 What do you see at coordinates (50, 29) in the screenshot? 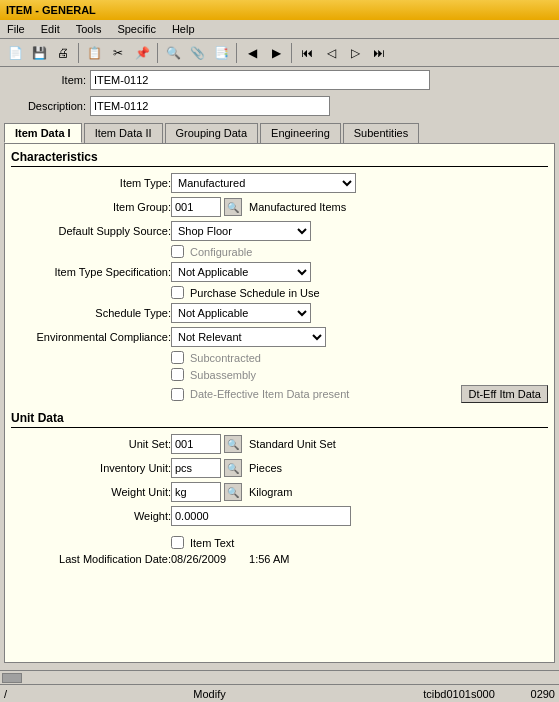
I see `menu-edit: Edit` at bounding box center [50, 29].